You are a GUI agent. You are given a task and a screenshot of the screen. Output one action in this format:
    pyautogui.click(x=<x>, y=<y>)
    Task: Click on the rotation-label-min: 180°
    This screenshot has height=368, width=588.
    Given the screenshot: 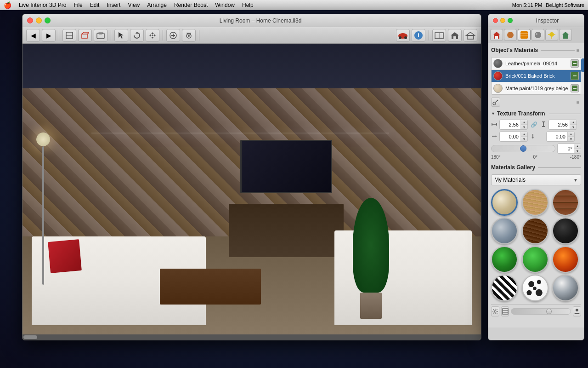 What is the action you would take?
    pyautogui.click(x=496, y=157)
    